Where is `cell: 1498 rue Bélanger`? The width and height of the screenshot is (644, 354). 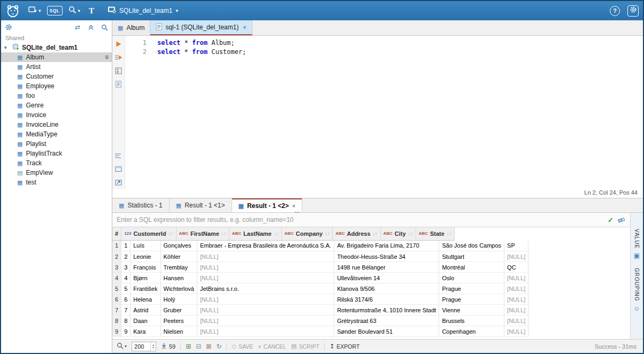 cell: 1498 rue Bélanger is located at coordinates (387, 267).